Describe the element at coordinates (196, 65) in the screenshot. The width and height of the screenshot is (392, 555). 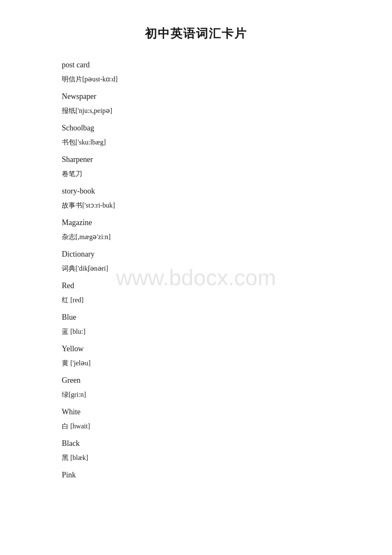
I see `english-word-0: post card` at that location.